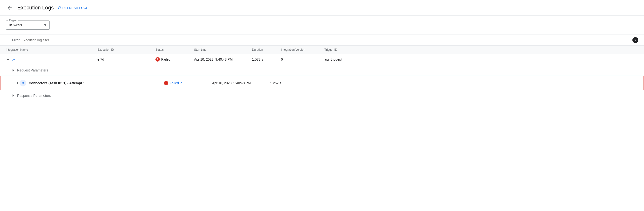 Image resolution: width=644 pixels, height=211 pixels. I want to click on cell-integration-name: tk-, so click(52, 60).